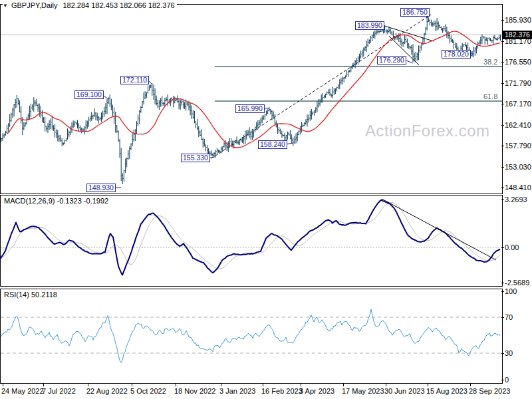 Image resolution: width=532 pixels, height=399 pixels. I want to click on price-annotation: 169.100, so click(89, 94).